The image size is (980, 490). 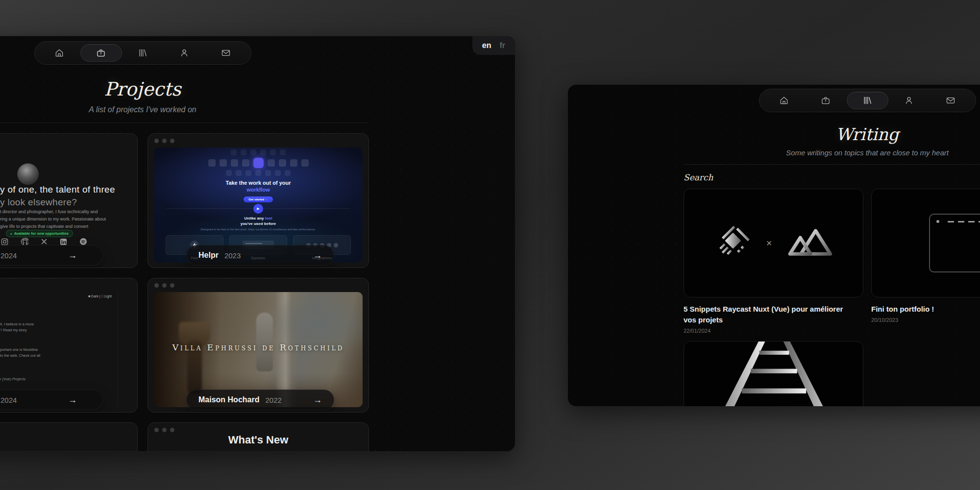 What do you see at coordinates (260, 400) in the screenshot?
I see `project-link-bar: Maison Hochard 2022 →` at bounding box center [260, 400].